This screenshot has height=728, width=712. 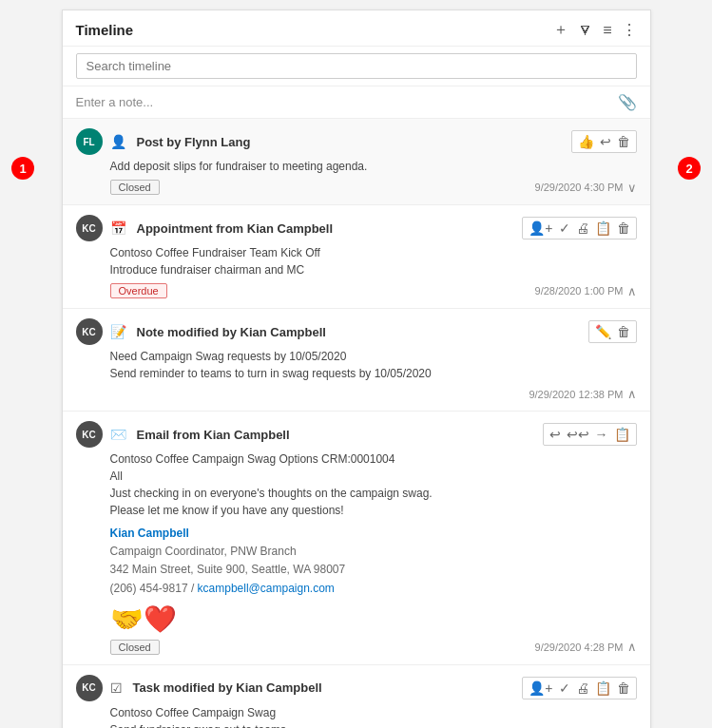 What do you see at coordinates (612, 332) in the screenshot?
I see `note-actions: ✏️ 🗑` at bounding box center [612, 332].